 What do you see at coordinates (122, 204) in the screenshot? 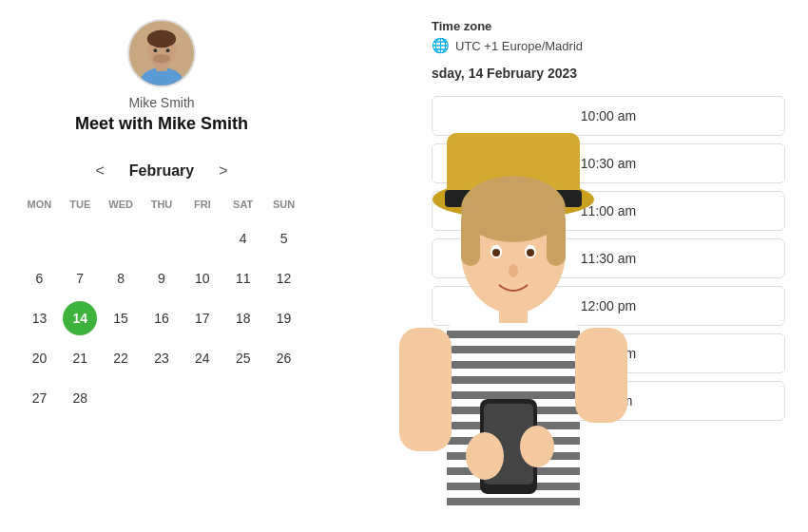
I see `day-header-wed: WED` at bounding box center [122, 204].